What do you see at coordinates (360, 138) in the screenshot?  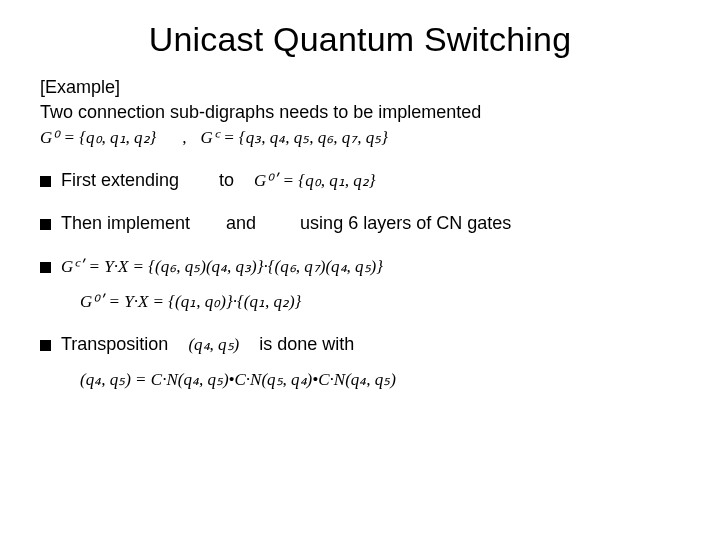 I see `eq-graphs: G⁰ = {q₀, q₁, q₂} , Gᶜ = {q₃, q₄, q₅, q₆…` at bounding box center [360, 138].